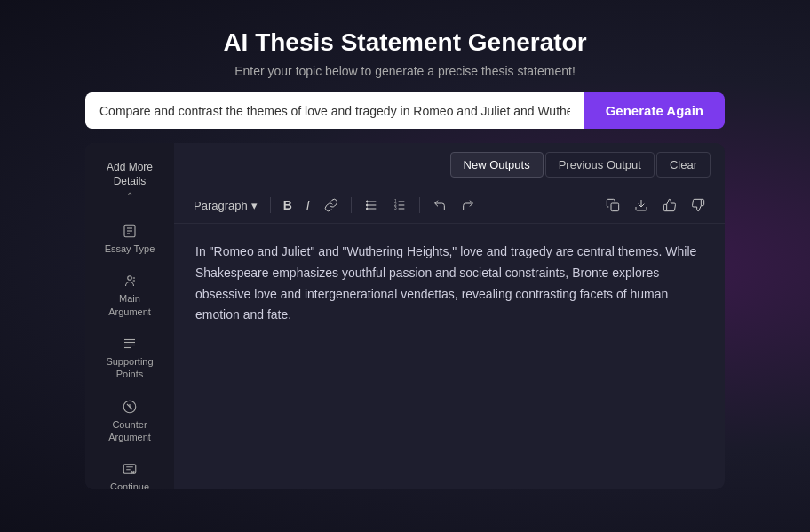 This screenshot has height=532, width=810. I want to click on chevron-down-icon: ⌃, so click(130, 195).